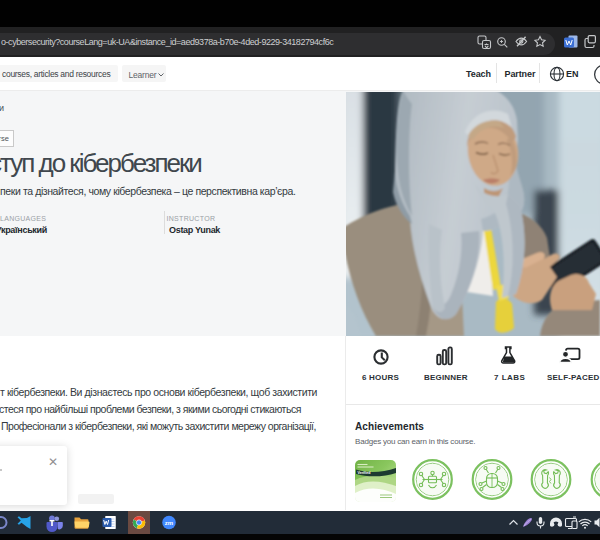  I want to click on svg-text: zm, so click(169, 523).